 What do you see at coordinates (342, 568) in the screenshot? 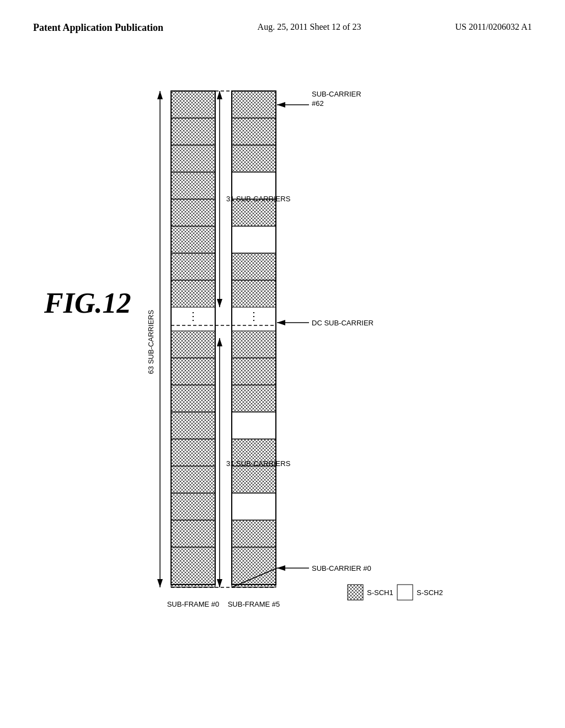
I see `subcarrier0-label: SUB-CARRIER #0` at bounding box center [342, 568].